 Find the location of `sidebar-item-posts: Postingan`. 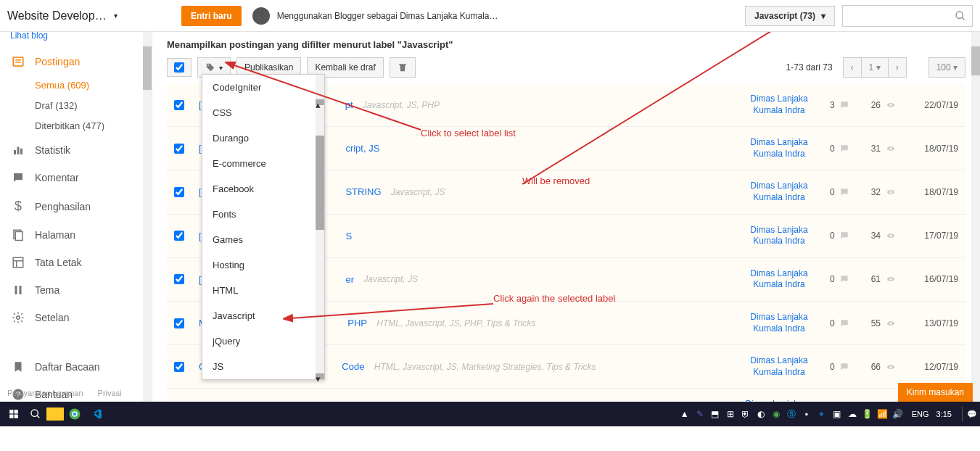

sidebar-item-posts: Postingan is located at coordinates (75, 62).